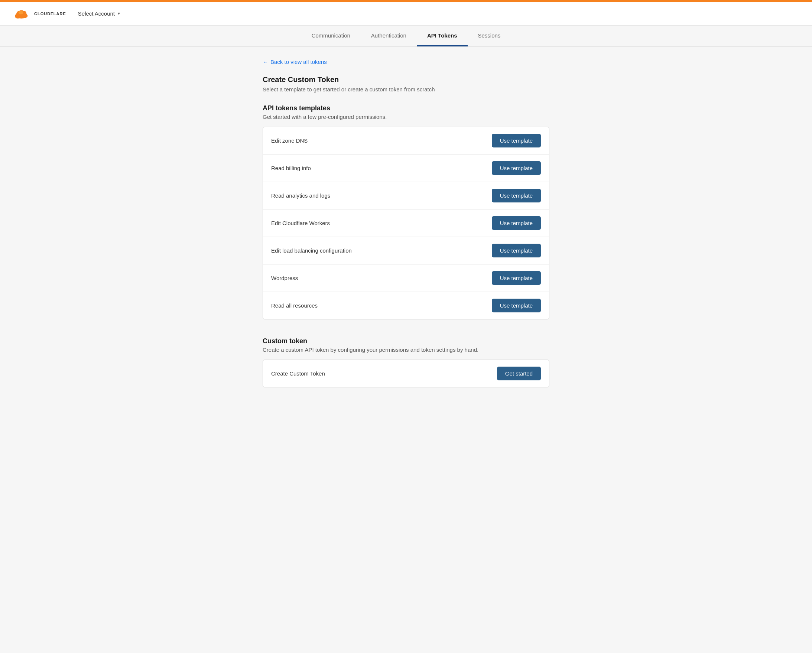  I want to click on get-started-button: Get started, so click(519, 374).